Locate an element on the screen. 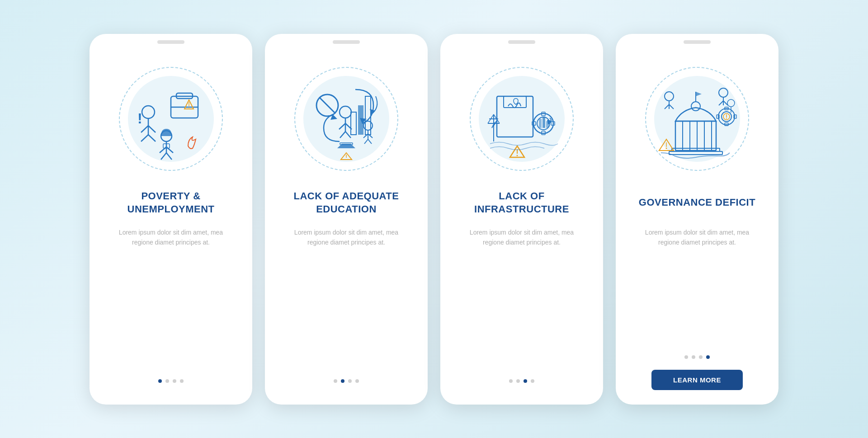 The width and height of the screenshot is (868, 438). illustration-poverty: ! is located at coordinates (171, 119).